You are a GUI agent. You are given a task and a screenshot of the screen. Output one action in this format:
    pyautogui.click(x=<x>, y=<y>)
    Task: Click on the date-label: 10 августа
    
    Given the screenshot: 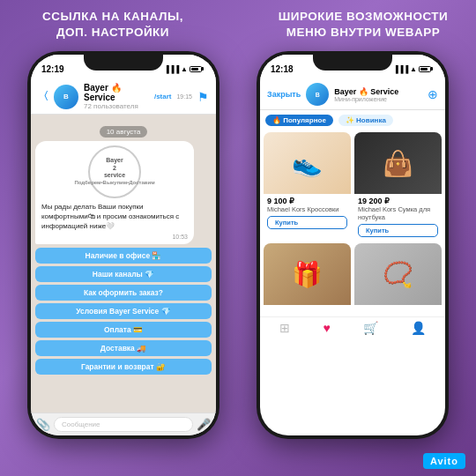 What is the action you would take?
    pyautogui.click(x=123, y=132)
    